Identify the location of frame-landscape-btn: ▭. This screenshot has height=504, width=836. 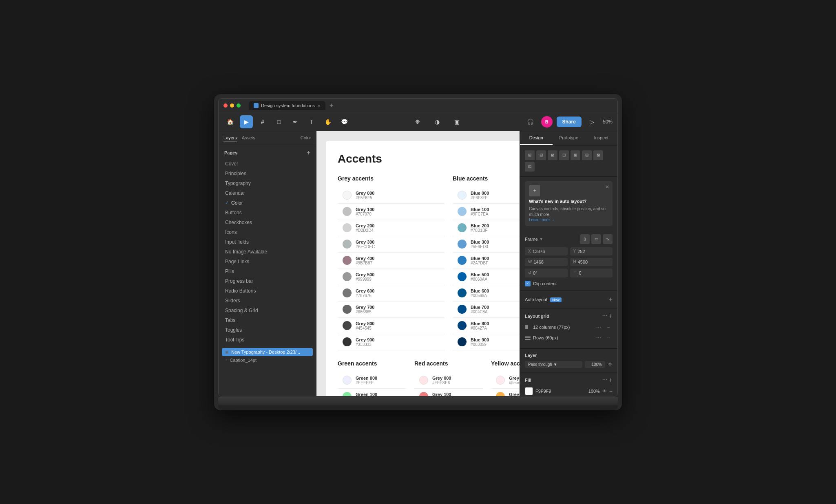
(596, 239).